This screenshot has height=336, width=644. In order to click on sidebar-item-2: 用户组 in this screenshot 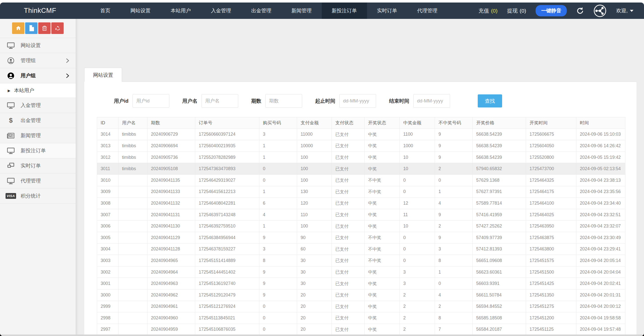, I will do `click(38, 76)`.